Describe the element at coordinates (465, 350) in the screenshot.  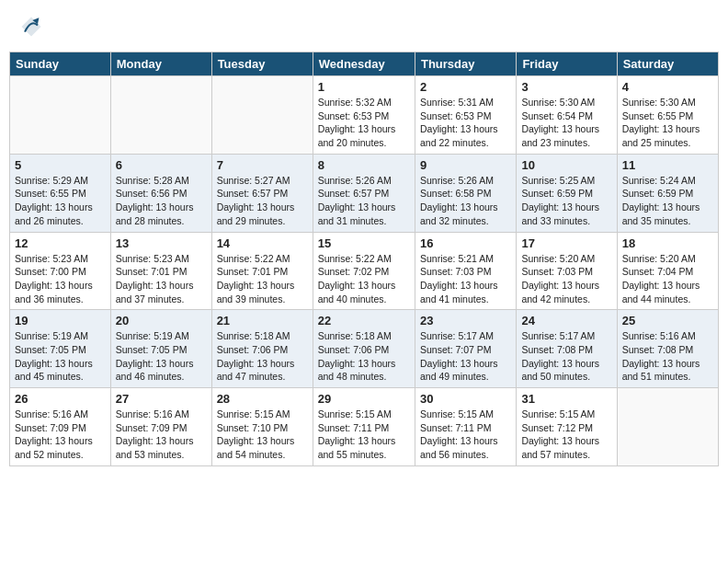
I see `calendar-cell: 23Sunrise: 5:17 AM Sunset: 7:07 PM Dayli…` at that location.